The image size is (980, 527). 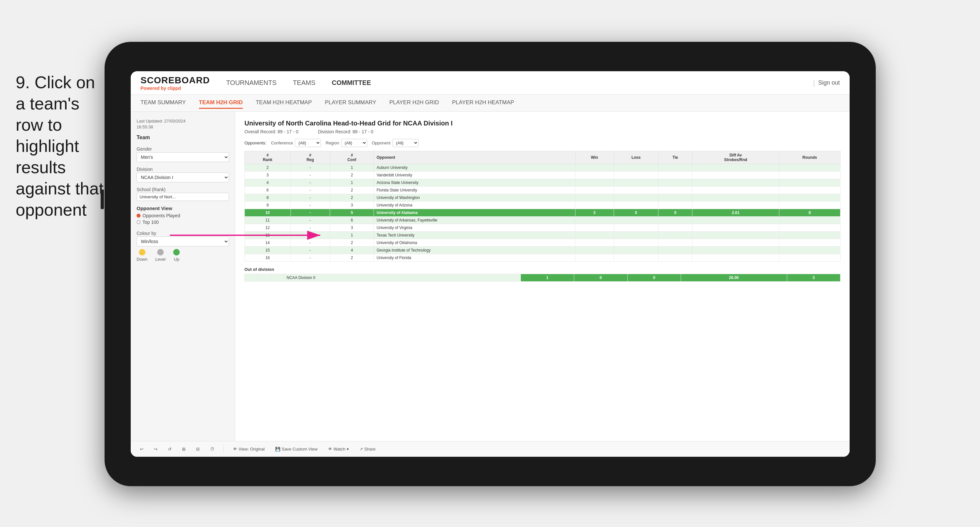 What do you see at coordinates (829, 83) in the screenshot?
I see `sign-out-link: Sign out` at bounding box center [829, 83].